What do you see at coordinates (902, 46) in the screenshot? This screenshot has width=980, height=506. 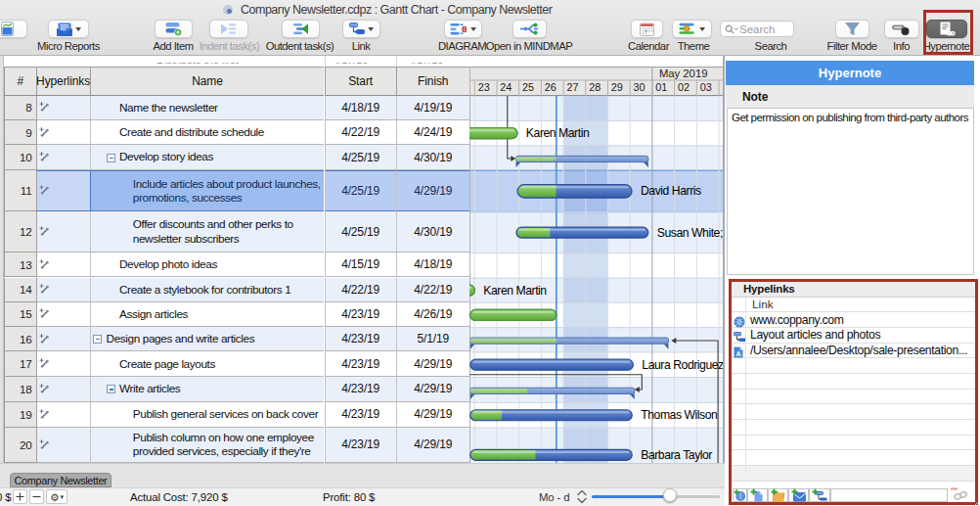 I see `info-label: Info` at bounding box center [902, 46].